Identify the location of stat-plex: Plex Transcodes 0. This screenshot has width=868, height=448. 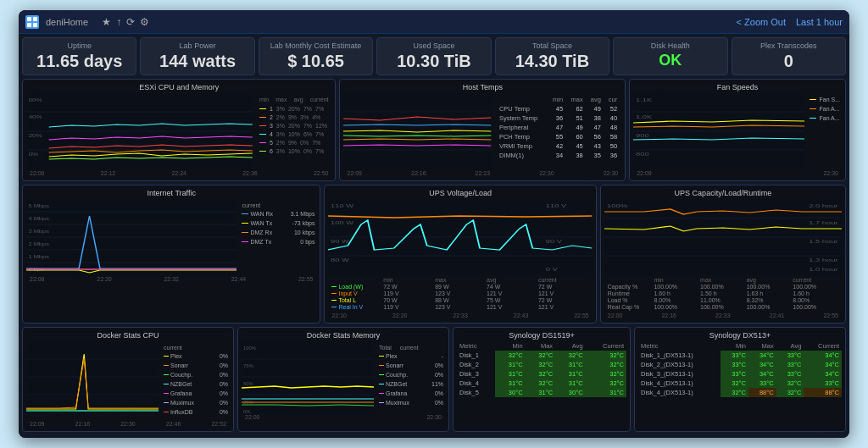
(788, 56).